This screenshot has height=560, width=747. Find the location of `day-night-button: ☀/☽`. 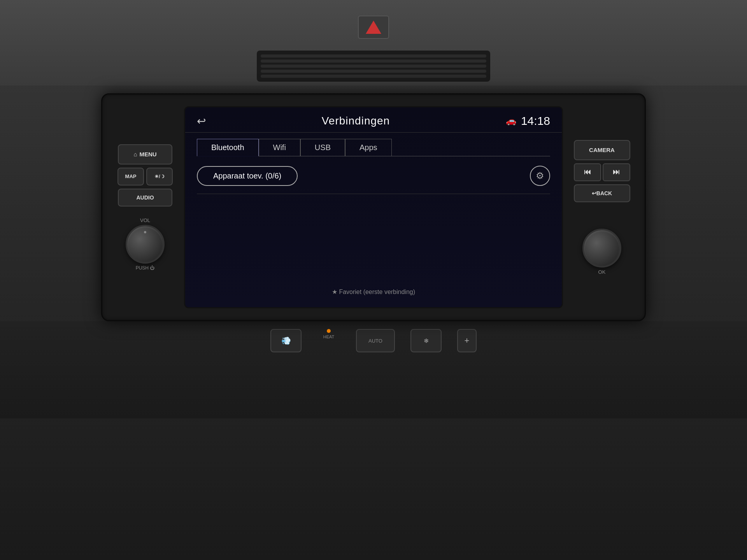

day-night-button: ☀/☽ is located at coordinates (160, 177).